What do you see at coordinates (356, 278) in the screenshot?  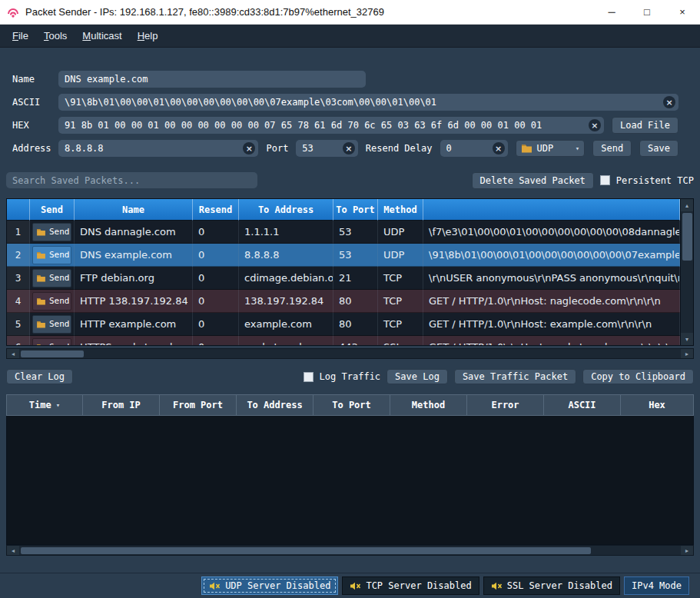 I see `cell-to-port: 21` at bounding box center [356, 278].